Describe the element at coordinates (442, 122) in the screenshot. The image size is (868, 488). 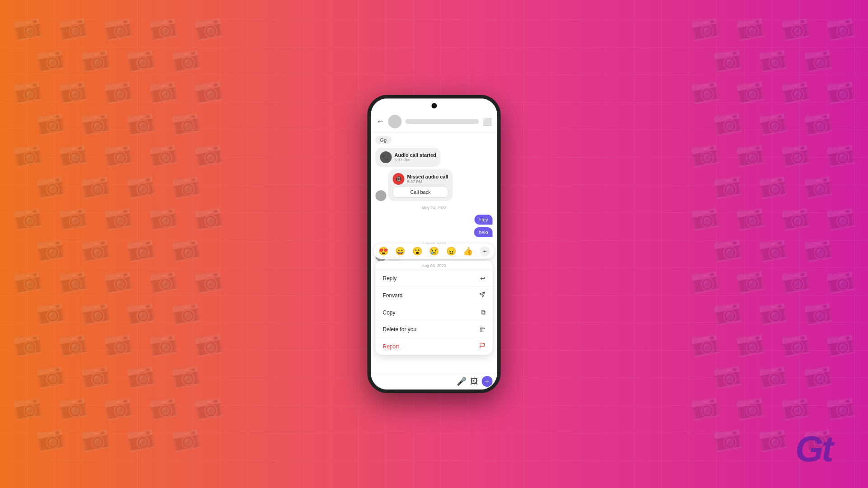
I see `contact-name` at that location.